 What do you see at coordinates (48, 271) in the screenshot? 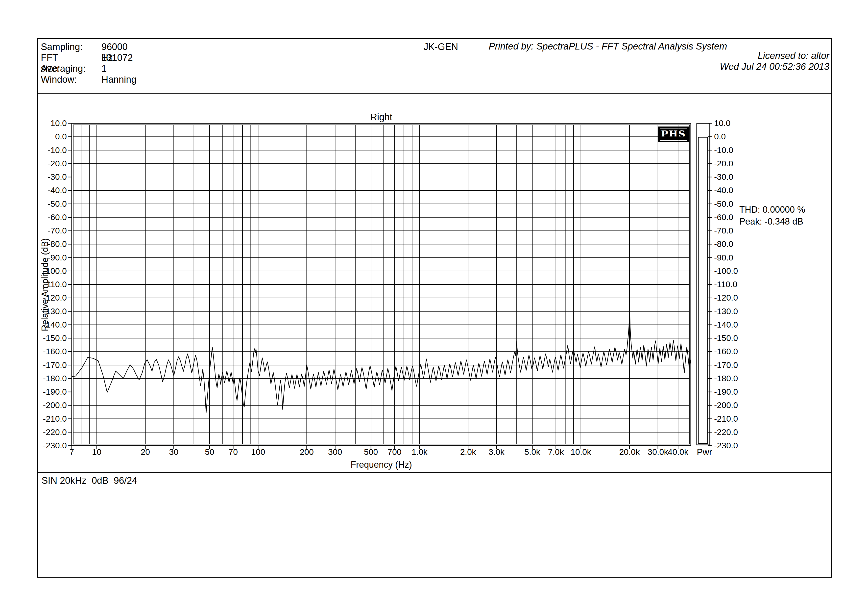
I see `y-tick-label-left: -100.0` at bounding box center [48, 271].